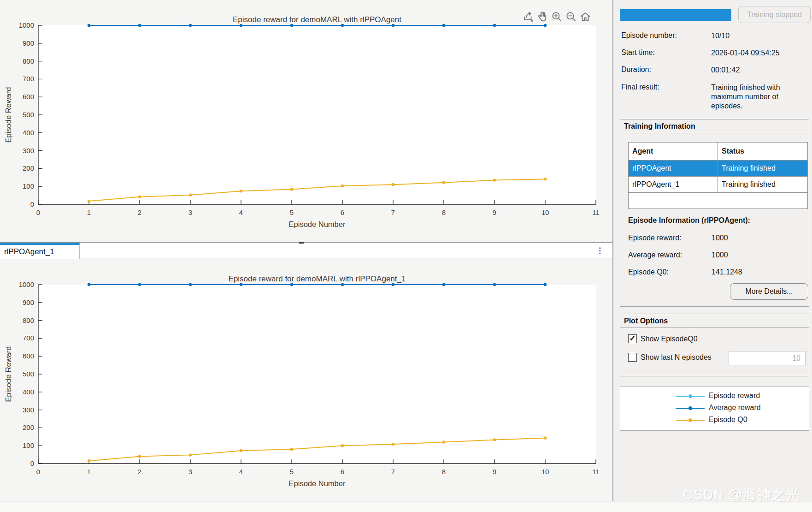  I want to click on tab-overflow-menu-icon: ⋮, so click(600, 250).